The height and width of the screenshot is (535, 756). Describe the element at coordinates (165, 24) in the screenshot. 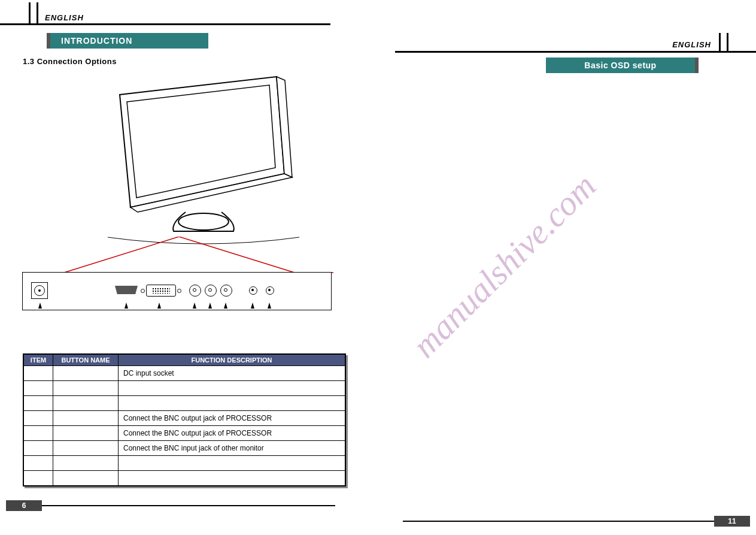

I see `header-rule-left` at that location.